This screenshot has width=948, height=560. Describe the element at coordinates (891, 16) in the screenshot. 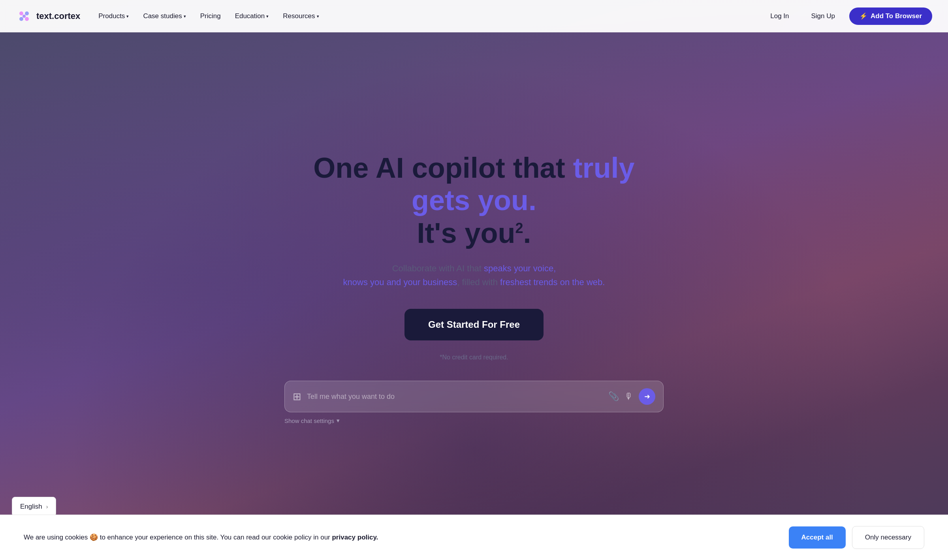

I see `add-to-browser-button: ⚡ Add To Browser` at that location.